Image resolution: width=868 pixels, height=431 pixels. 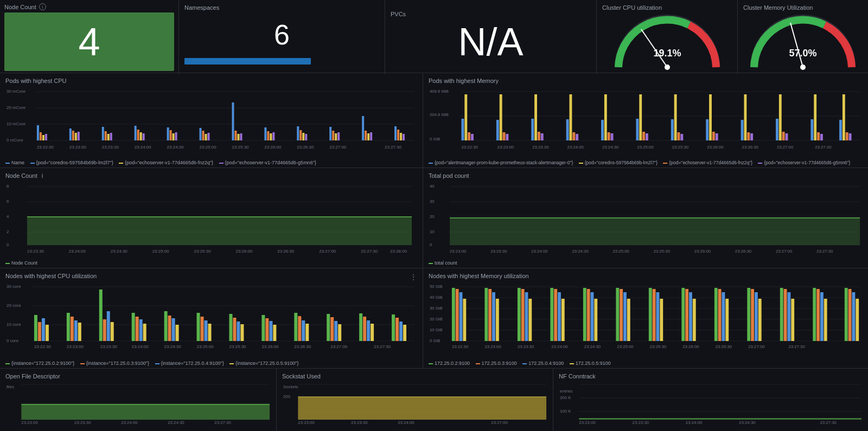 What do you see at coordinates (711, 376) in the screenshot?
I see `nf-conntrack-title: NF Conntrack` at bounding box center [711, 376].